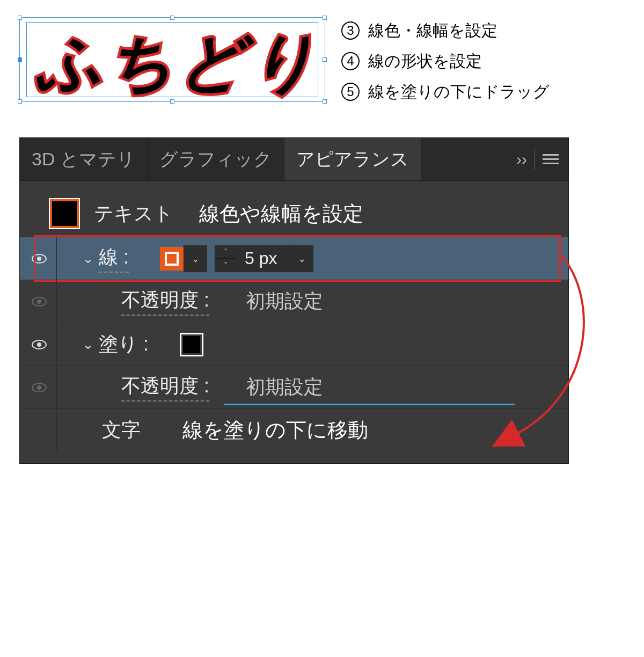 Image resolution: width=644 pixels, height=657 pixels. I want to click on stroke-label: 線 :, so click(114, 259).